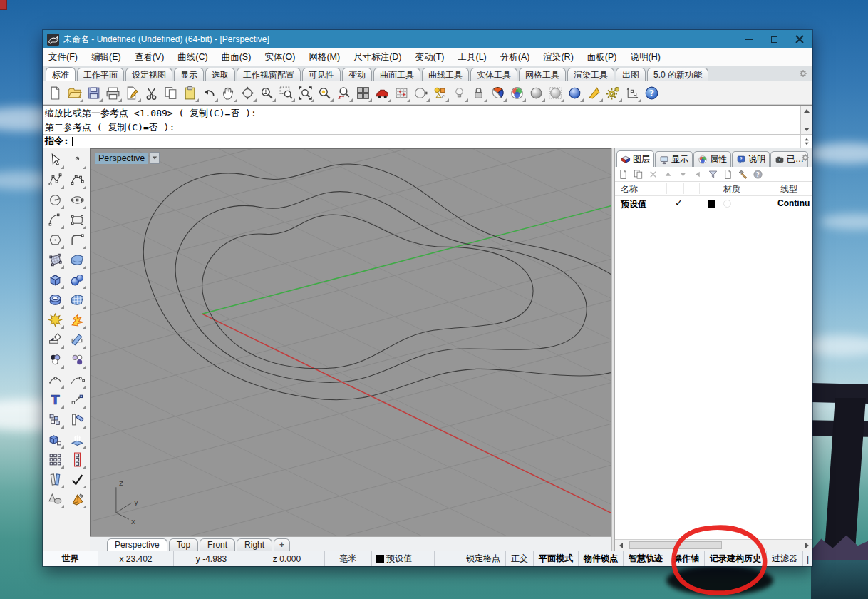 The width and height of the screenshot is (868, 599). What do you see at coordinates (636, 158) in the screenshot?
I see `panel-tab-layers: 图层` at bounding box center [636, 158].